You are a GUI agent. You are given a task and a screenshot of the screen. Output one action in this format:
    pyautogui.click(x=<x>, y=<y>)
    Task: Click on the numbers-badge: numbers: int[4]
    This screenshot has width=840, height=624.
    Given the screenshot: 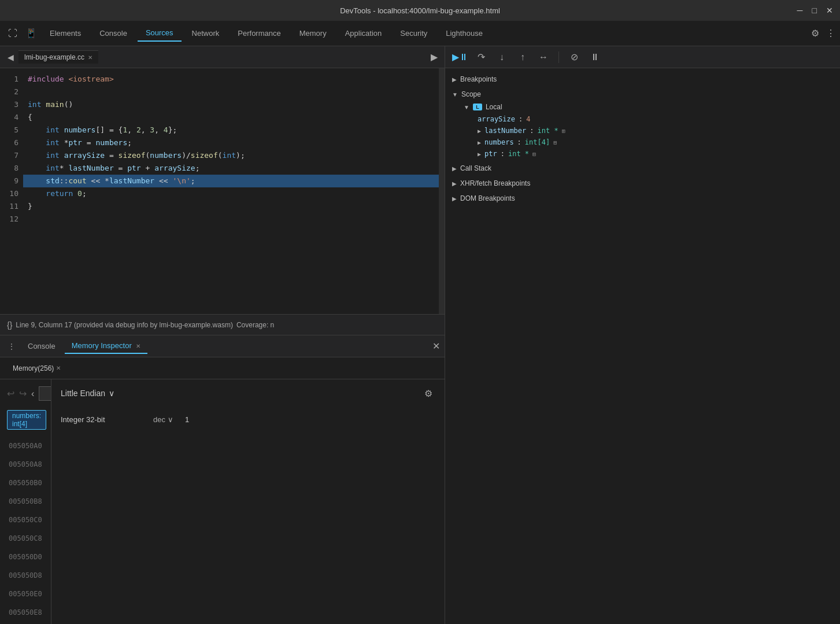 What is the action you would take?
    pyautogui.click(x=27, y=420)
    